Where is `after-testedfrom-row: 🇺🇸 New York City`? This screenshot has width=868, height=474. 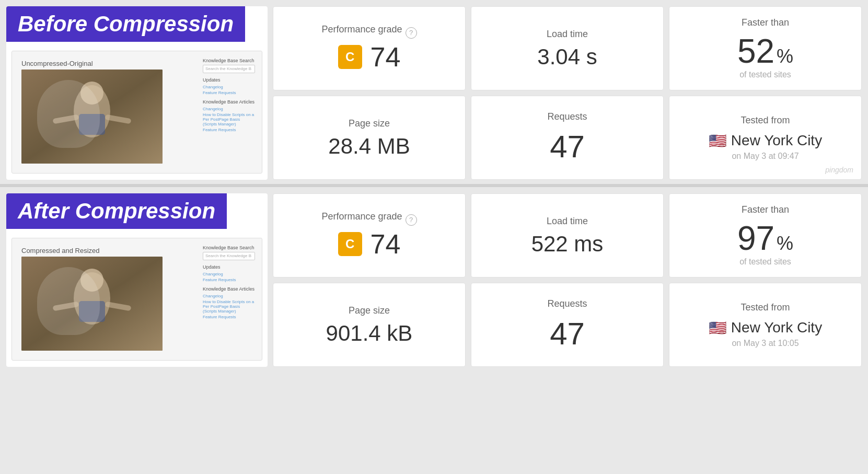 after-testedfrom-row: 🇺🇸 New York City is located at coordinates (765, 328).